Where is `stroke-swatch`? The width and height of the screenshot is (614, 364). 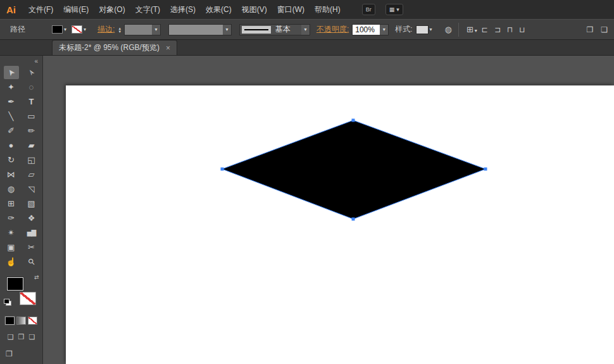 stroke-swatch is located at coordinates (28, 299).